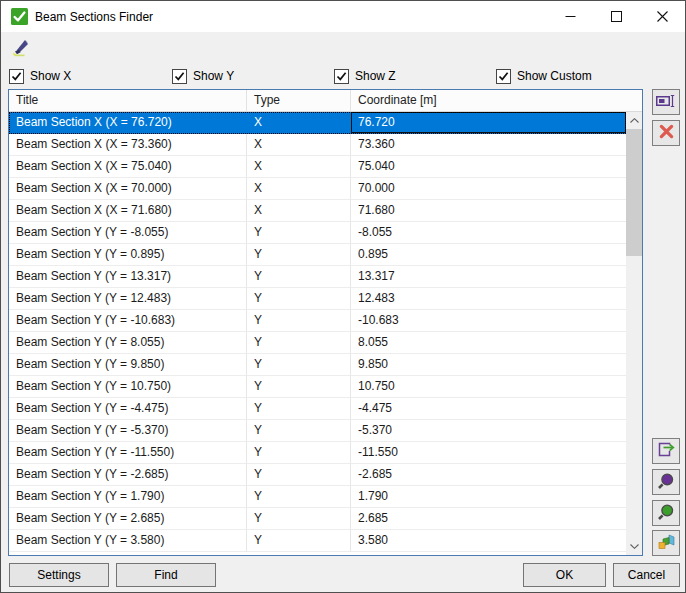  Describe the element at coordinates (318, 453) in the screenshot. I see `table-row: Beam Section Y (Y = -11.550)Y-11.550` at that location.